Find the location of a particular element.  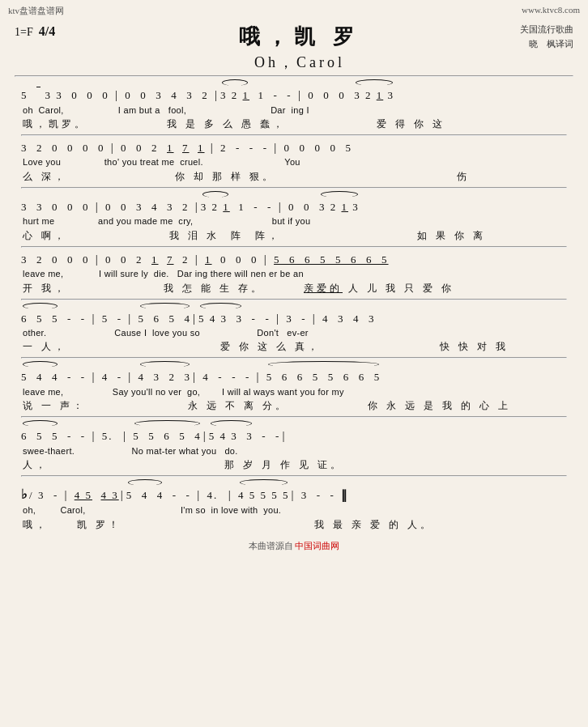

system-8-en: oh, Carol, I'm so in love with you. is located at coordinates (294, 510).